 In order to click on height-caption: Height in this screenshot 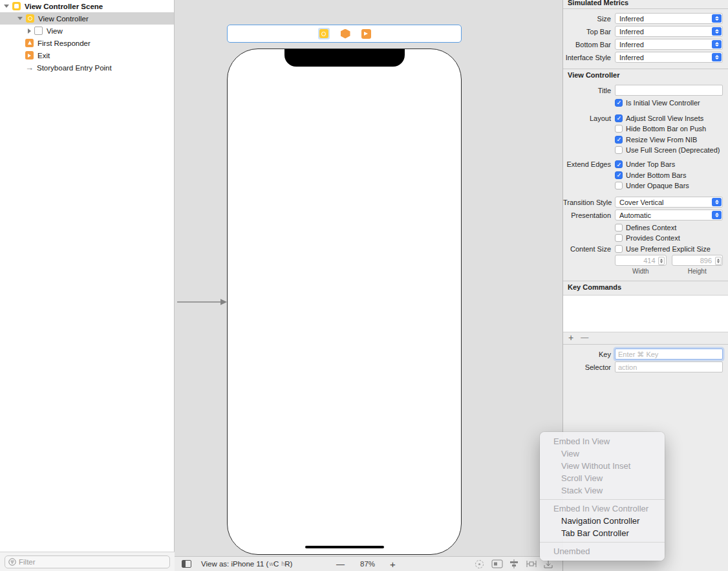, I will do `click(698, 272)`.